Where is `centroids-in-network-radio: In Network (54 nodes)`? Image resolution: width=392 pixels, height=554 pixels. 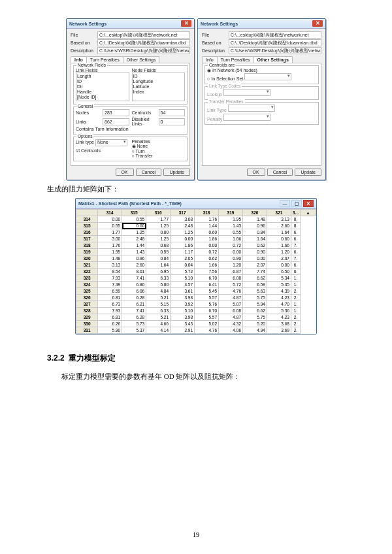 centroids-in-network-radio: In Network (54 nodes) is located at coordinates (261, 71).